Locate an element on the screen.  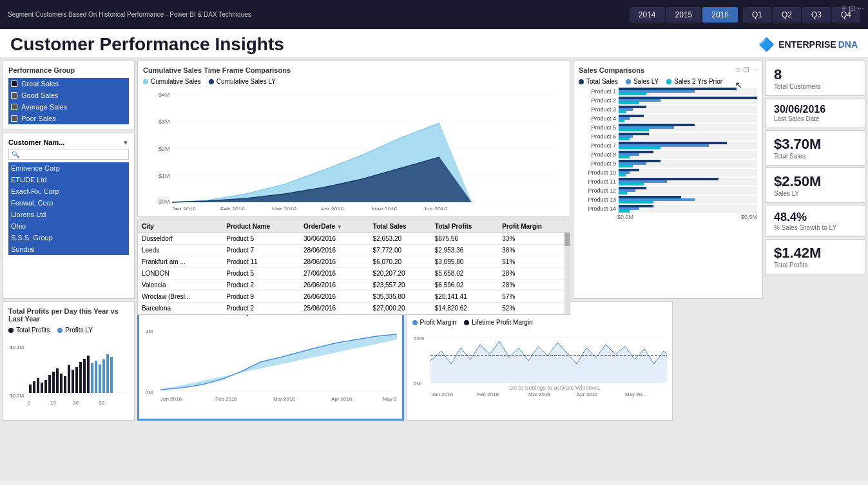
customer-header: Customer Nam... ▼ is located at coordinates (68, 142).